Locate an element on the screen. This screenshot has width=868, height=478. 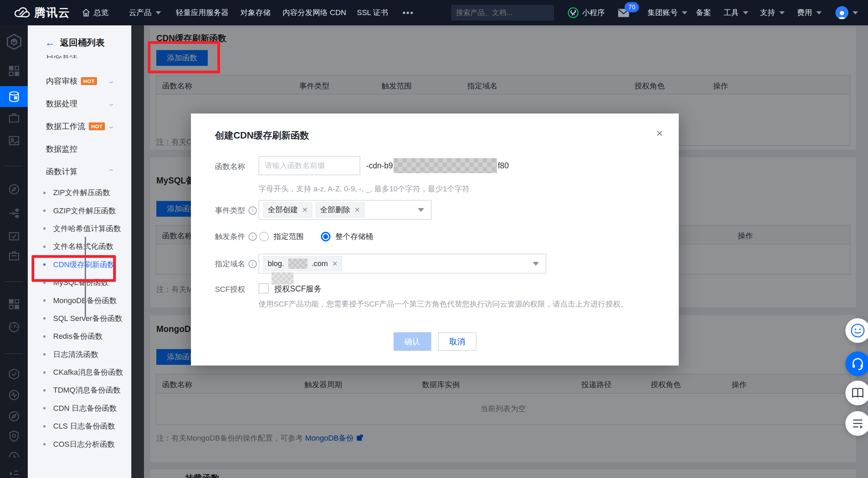
bucket-sidebar: ← 返回桶列表 日志管理 内容审核 HOT ⌄ 数据处理 ⌄ 数据工作流 HOT… is located at coordinates (80, 252).